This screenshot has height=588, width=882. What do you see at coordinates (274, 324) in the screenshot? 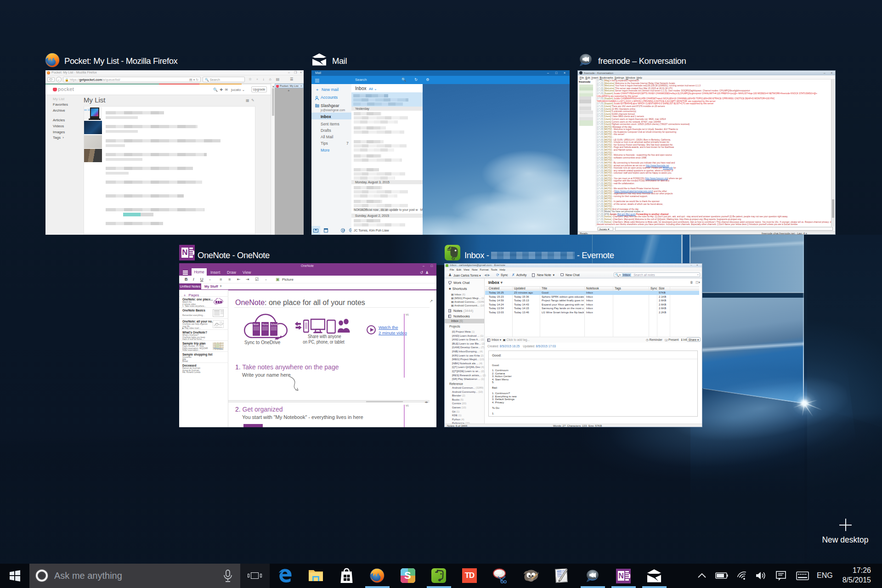
I see `svg-text: School` at bounding box center [274, 324].